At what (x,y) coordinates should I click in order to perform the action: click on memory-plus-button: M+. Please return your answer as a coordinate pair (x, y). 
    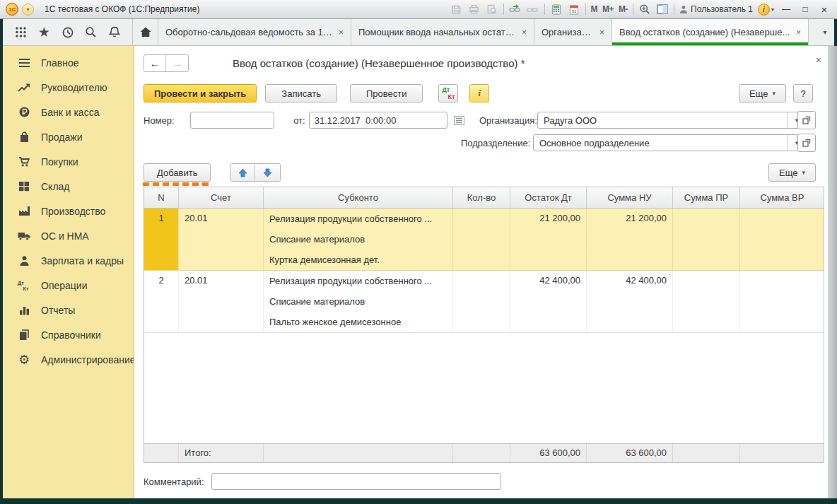
    Looking at the image, I should click on (608, 9).